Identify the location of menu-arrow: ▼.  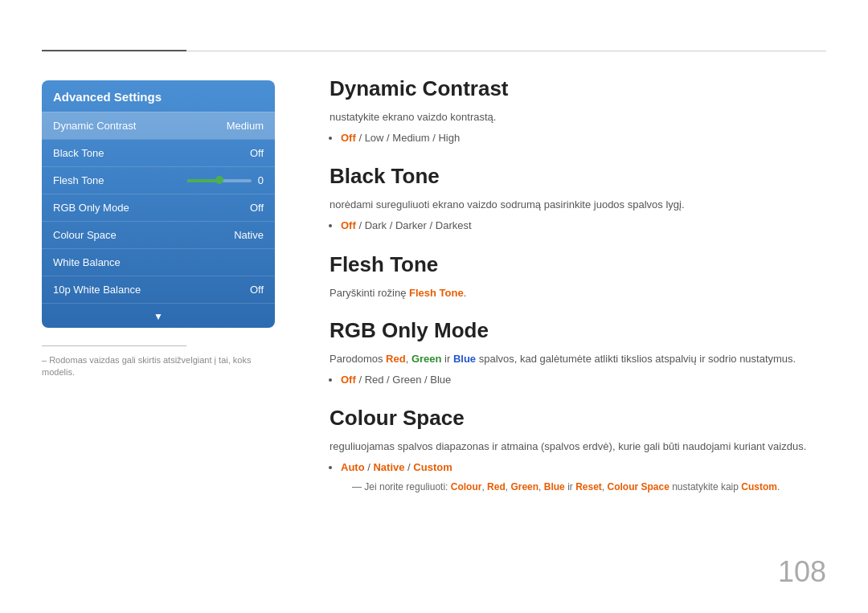
(158, 315).